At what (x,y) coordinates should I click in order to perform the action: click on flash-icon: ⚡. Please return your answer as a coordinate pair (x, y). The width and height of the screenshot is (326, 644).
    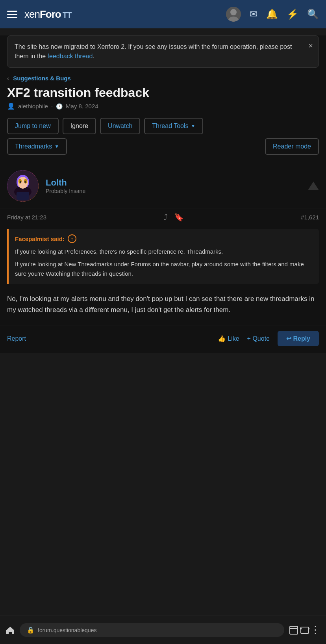
    Looking at the image, I should click on (293, 14).